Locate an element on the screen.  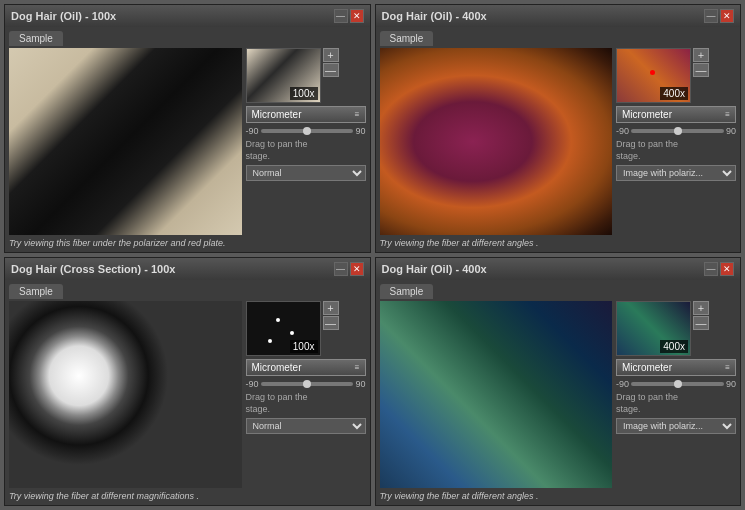
zoom-out-button-3: — is located at coordinates (331, 323).